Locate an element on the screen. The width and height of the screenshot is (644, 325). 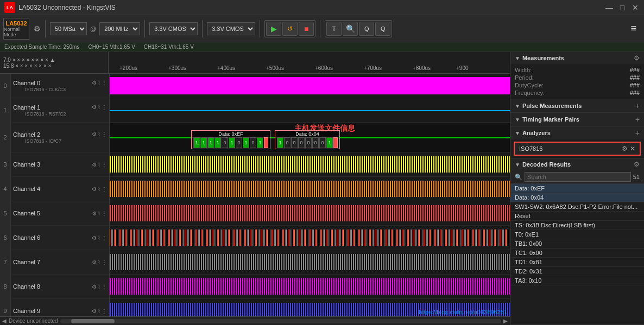
toolbar-separator2 is located at coordinates (144, 29).